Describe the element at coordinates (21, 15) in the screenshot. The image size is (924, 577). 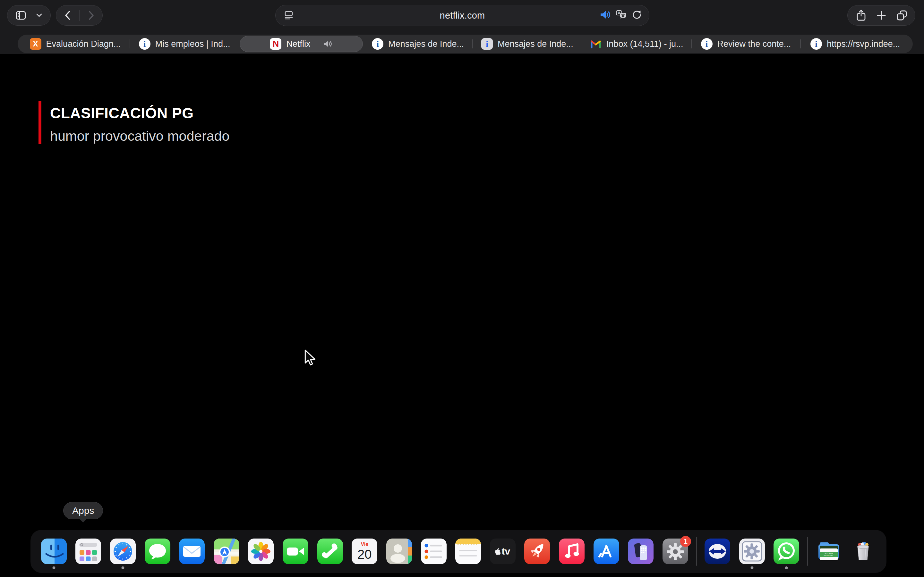
I see `sidebar-toggle-icon` at that location.